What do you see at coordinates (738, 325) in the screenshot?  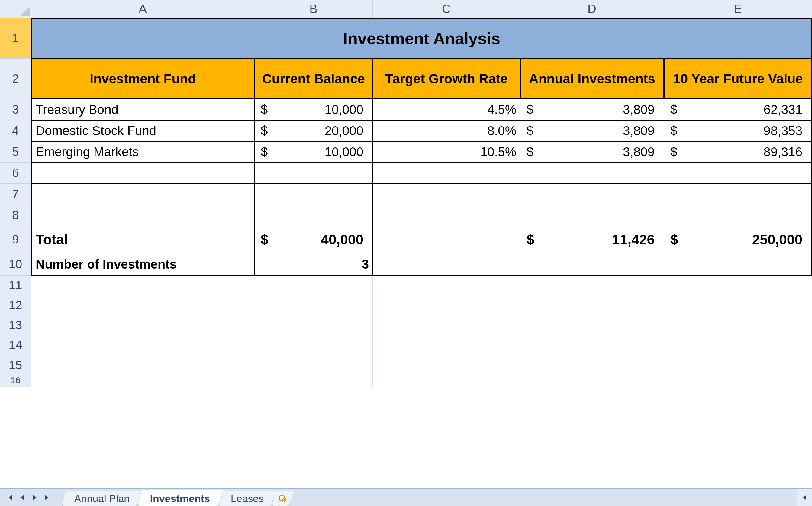 I see `cell-e13` at bounding box center [738, 325].